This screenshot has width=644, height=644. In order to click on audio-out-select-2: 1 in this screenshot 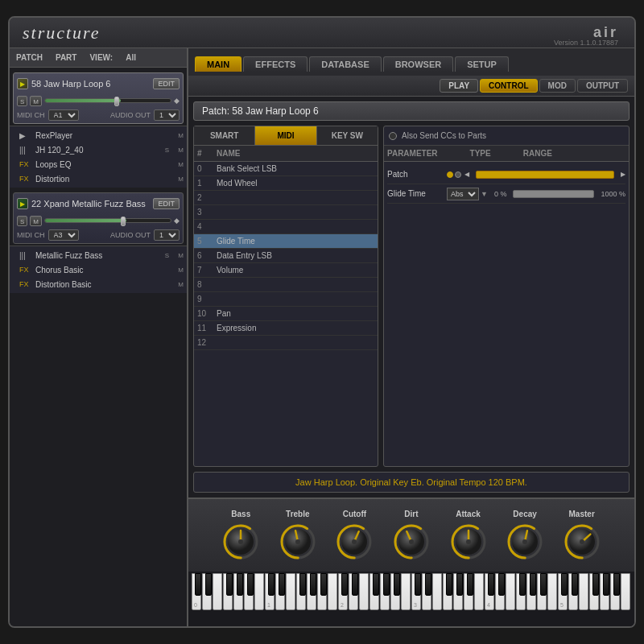, I will do `click(167, 235)`.